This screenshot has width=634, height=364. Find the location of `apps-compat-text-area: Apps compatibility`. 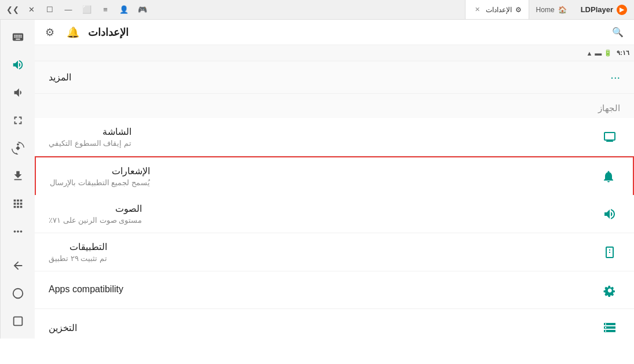

apps-compat-text-area: Apps compatibility is located at coordinates (86, 291).